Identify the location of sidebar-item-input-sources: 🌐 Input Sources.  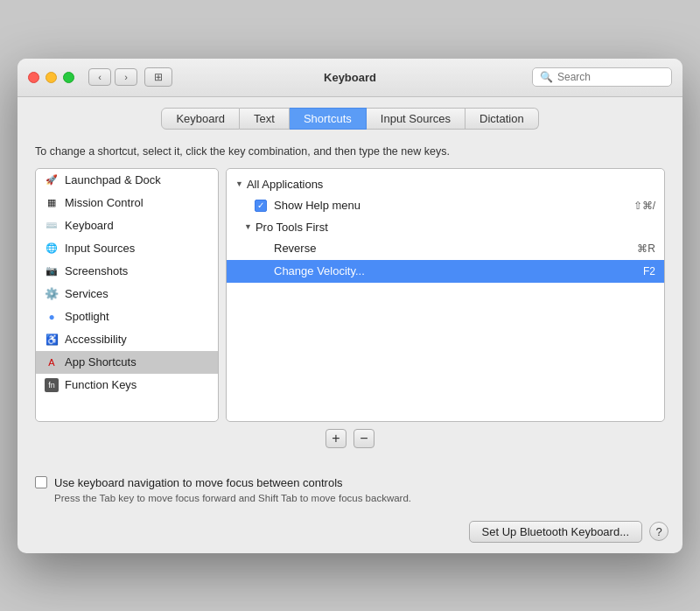
(127, 249).